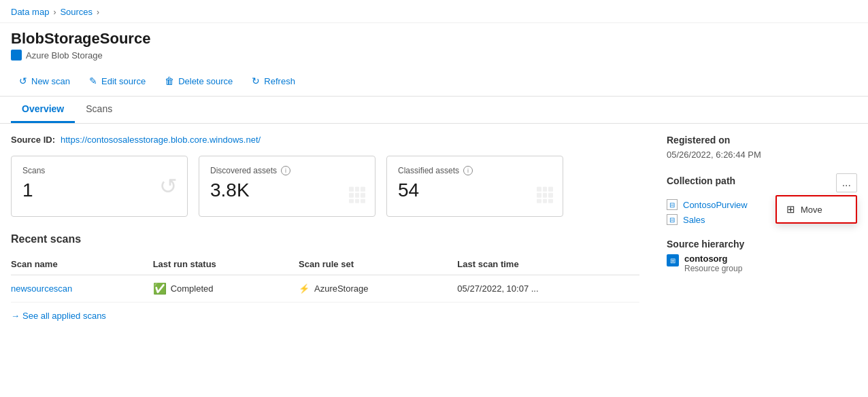 This screenshot has height=397, width=868. What do you see at coordinates (41, 288) in the screenshot?
I see `scan-name-link: newsourcescan` at bounding box center [41, 288].